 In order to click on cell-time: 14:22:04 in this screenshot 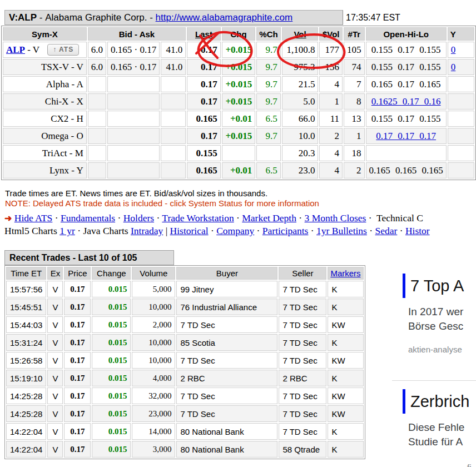, I will do `click(26, 431)`.